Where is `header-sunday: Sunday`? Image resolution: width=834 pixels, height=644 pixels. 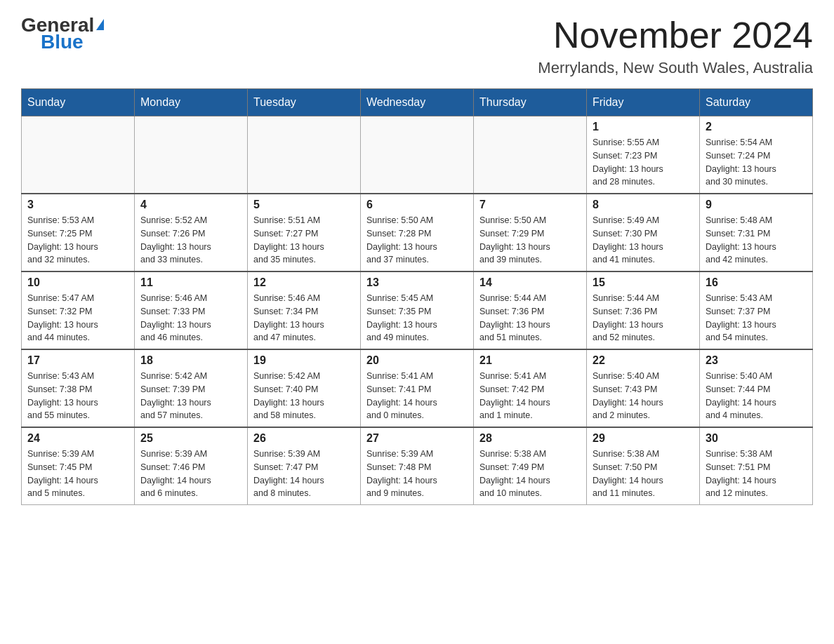
header-sunday: Sunday is located at coordinates (79, 102).